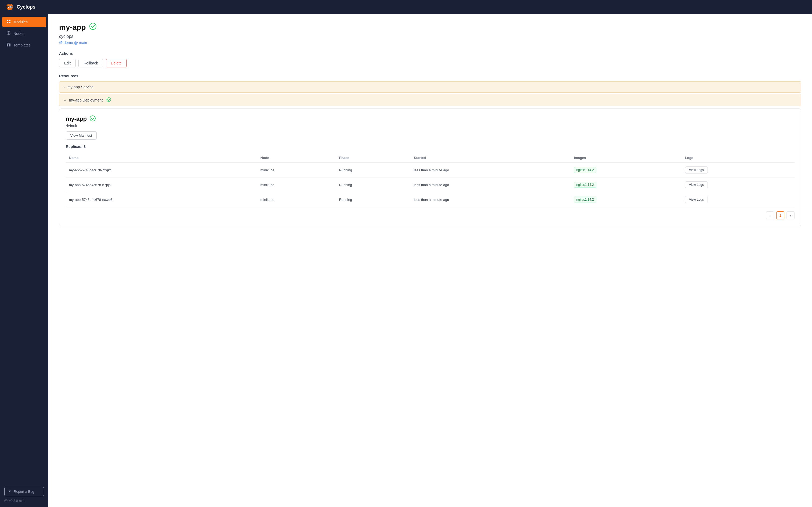 Image resolution: width=812 pixels, height=507 pixels. What do you see at coordinates (93, 27) in the screenshot?
I see `app-status-check-icon` at bounding box center [93, 27].